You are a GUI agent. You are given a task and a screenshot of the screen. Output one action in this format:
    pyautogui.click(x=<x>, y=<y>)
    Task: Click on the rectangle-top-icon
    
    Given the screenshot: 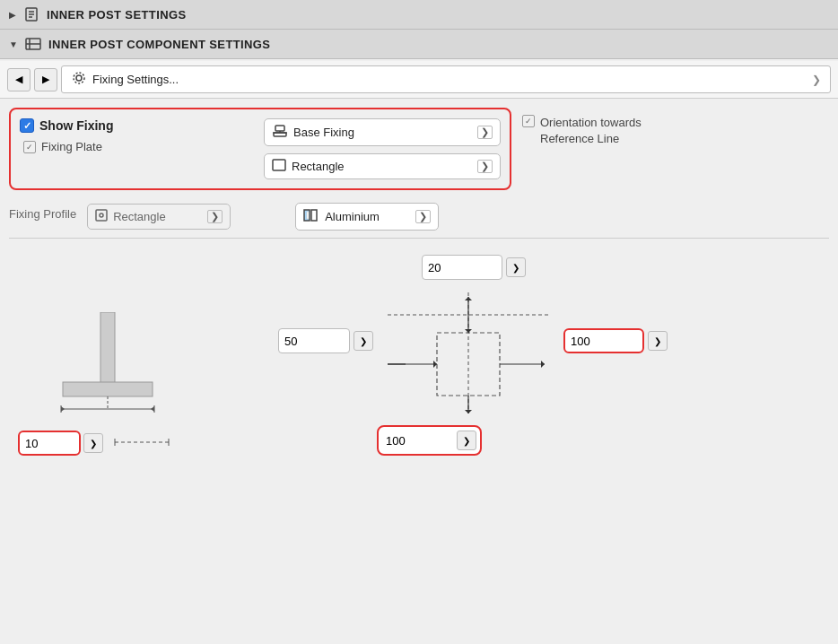 What is the action you would take?
    pyautogui.click(x=279, y=167)
    